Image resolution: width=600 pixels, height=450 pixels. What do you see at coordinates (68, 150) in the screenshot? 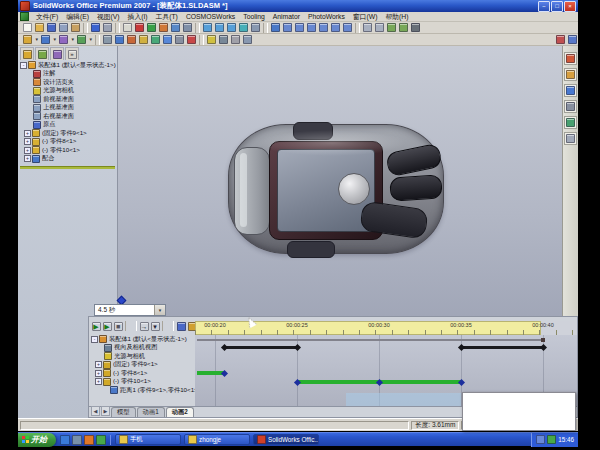
I see `tree-item-part10: + (-) 零件10<1>` at bounding box center [68, 150].